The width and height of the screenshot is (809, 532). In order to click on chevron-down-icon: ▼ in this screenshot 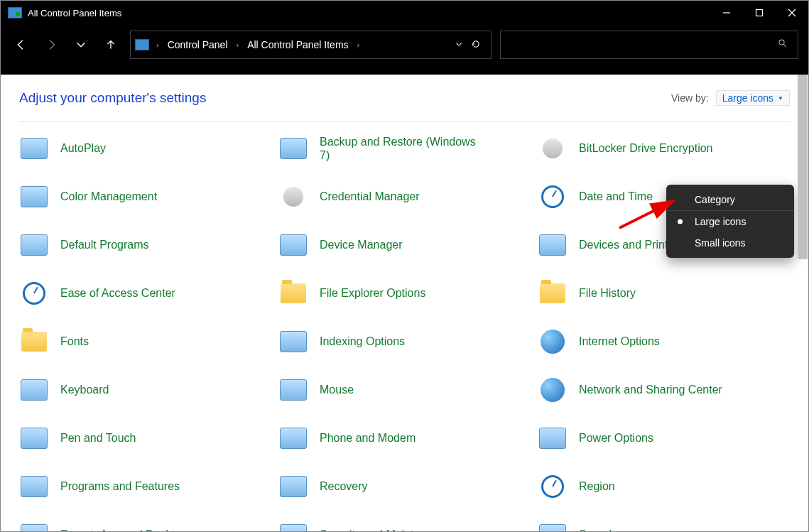, I will do `click(781, 98)`.